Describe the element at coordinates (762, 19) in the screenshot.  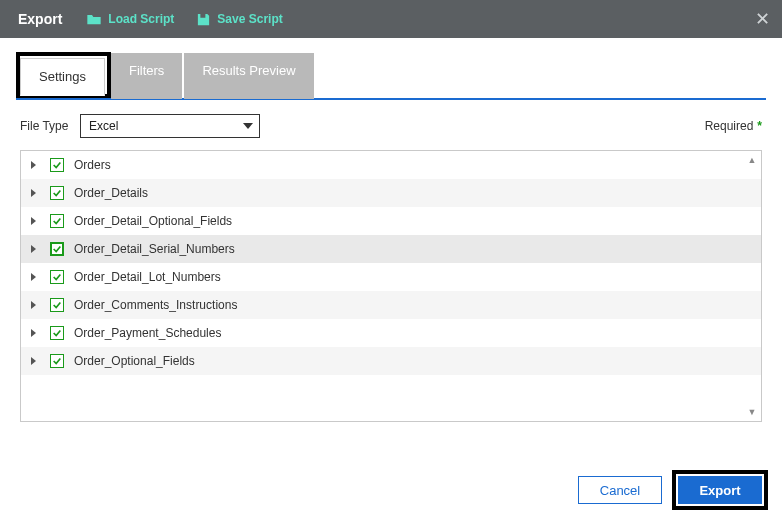
I see `close-icon: ✕` at that location.